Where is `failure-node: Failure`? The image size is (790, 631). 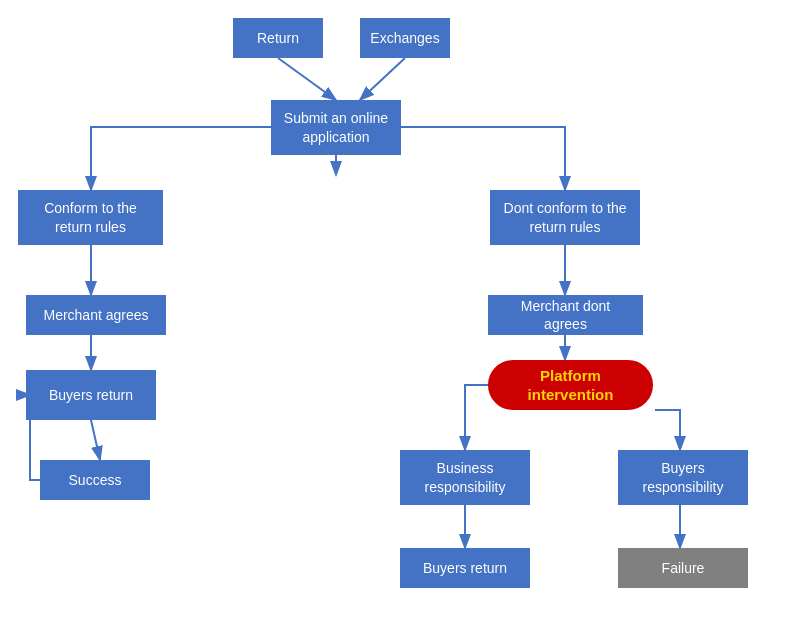 failure-node: Failure is located at coordinates (683, 568).